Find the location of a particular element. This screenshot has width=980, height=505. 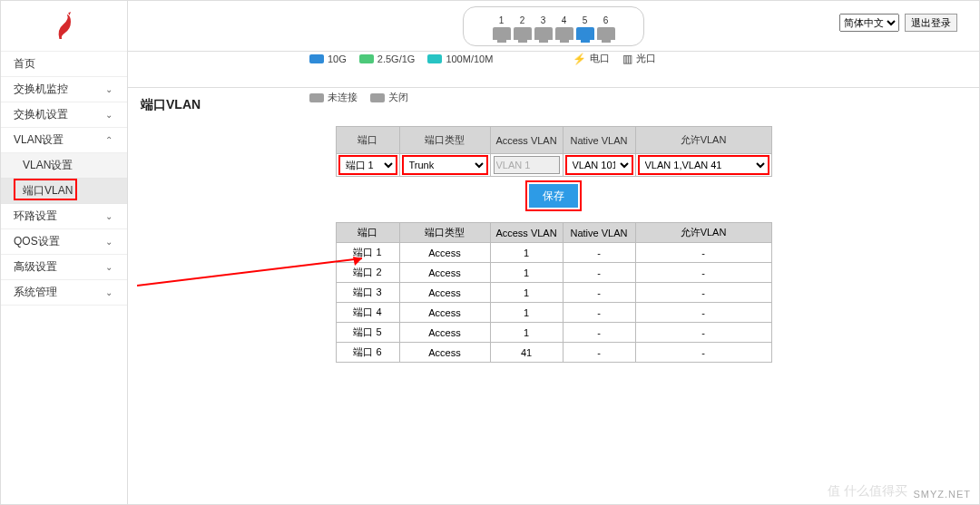

nav-switch-config: 交换机设置⌄ is located at coordinates (64, 115).